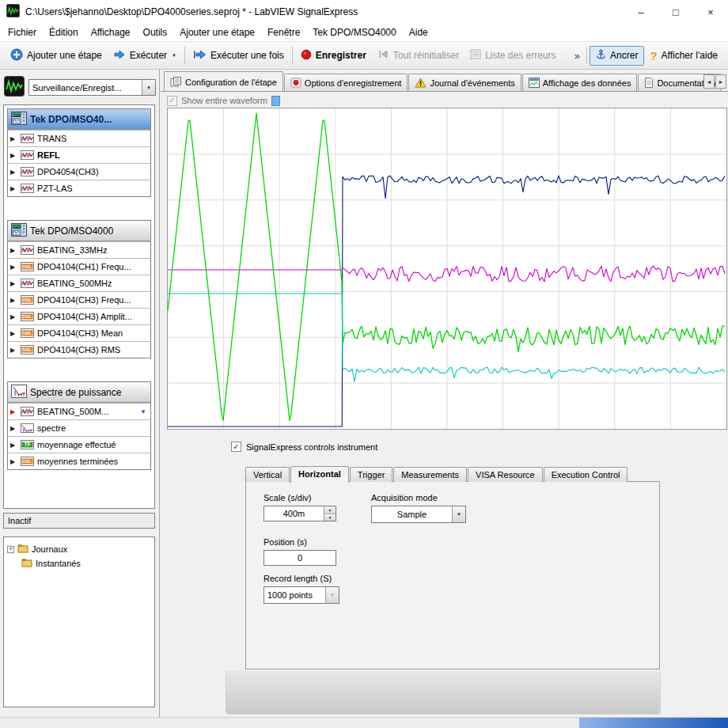 This screenshot has height=728, width=728. What do you see at coordinates (79, 445) in the screenshot?
I see `signal-item-moyennage-effectue: ▶TFmoyennage effectué` at bounding box center [79, 445].